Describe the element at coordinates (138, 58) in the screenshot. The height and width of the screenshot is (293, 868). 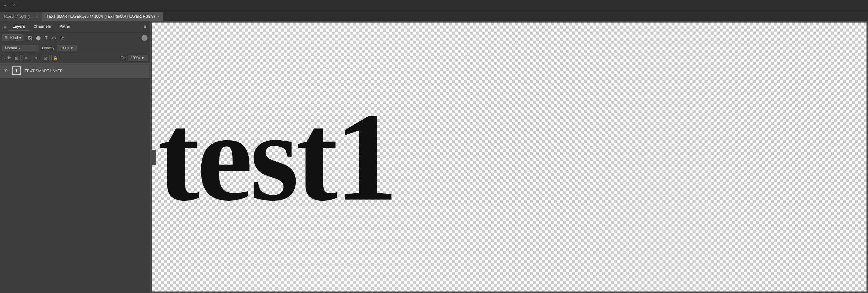
I see `fill-input: 100% ▾` at that location.